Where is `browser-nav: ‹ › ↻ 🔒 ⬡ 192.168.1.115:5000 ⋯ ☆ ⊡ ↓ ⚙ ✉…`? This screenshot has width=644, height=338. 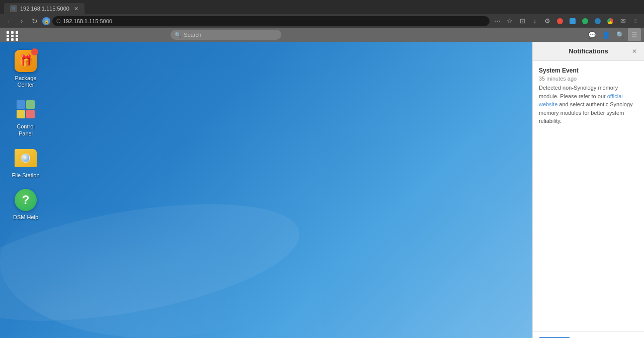
browser-nav: ‹ › ↻ 🔒 ⬡ 192.168.1.115:5000 ⋯ ☆ ⊡ ↓ ⚙ ✉… is located at coordinates (322, 21).